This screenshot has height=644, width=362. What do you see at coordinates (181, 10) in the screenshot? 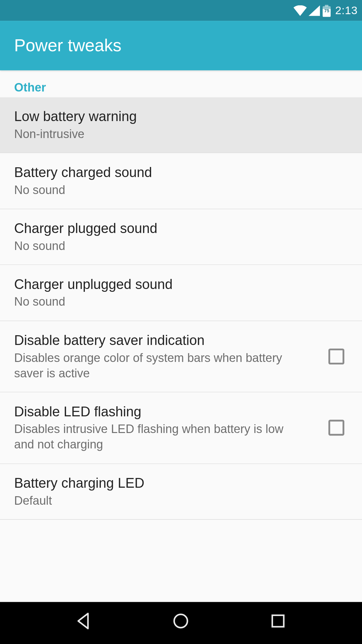
I see `status-bar: 75 2:13` at bounding box center [181, 10].